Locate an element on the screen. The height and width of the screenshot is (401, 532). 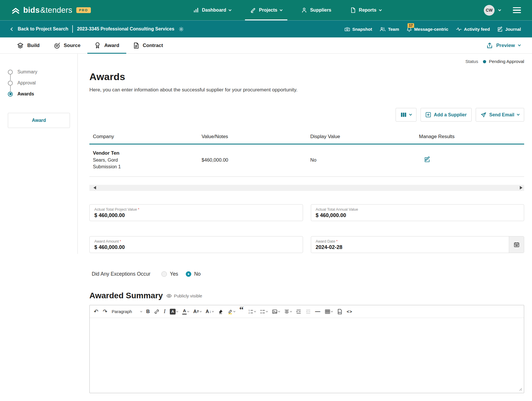
back-to-search-link: Back to Project Search is located at coordinates (43, 29).